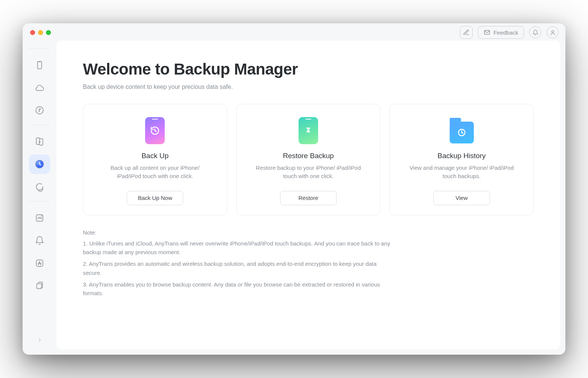 The width and height of the screenshot is (588, 378). Describe the element at coordinates (40, 286) in the screenshot. I see `sidebar-item-more` at that location.